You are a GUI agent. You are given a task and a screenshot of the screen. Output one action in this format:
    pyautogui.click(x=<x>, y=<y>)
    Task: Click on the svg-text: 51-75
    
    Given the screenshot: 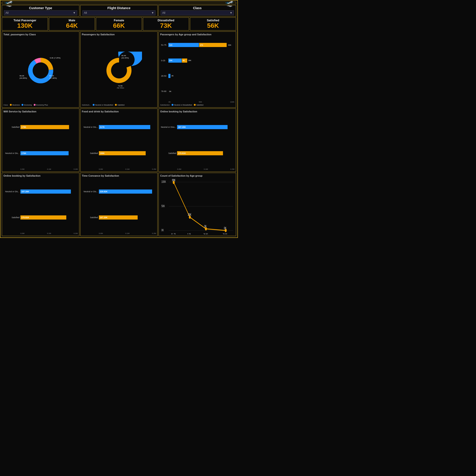 What is the action you would take?
    pyautogui.click(x=174, y=234)
    